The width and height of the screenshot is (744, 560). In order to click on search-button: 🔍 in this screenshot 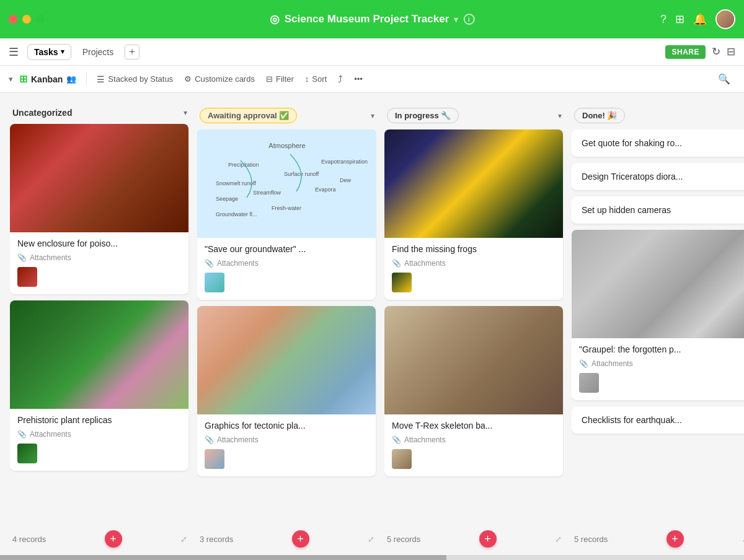, I will do `click(724, 79)`.